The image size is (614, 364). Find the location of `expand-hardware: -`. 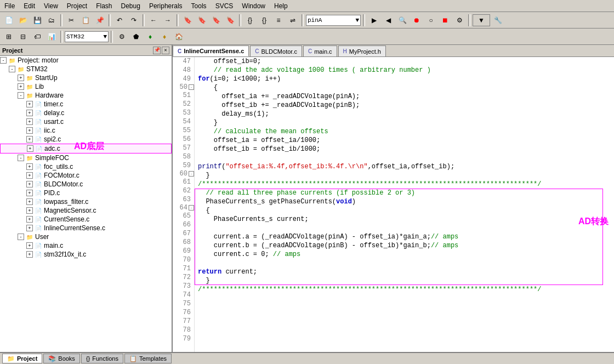

expand-hardware: - is located at coordinates (21, 95).